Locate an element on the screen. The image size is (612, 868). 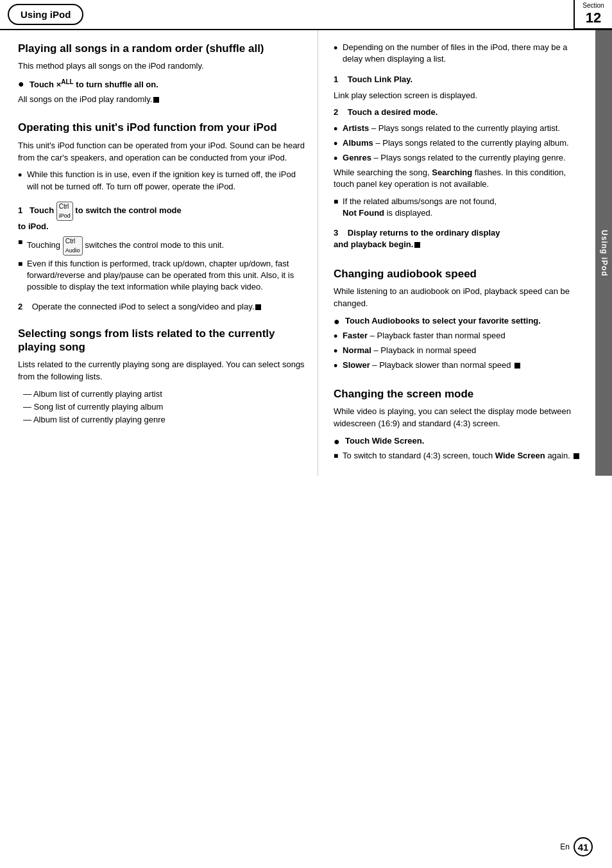
step1-num: 1 Touch is located at coordinates (37, 211).